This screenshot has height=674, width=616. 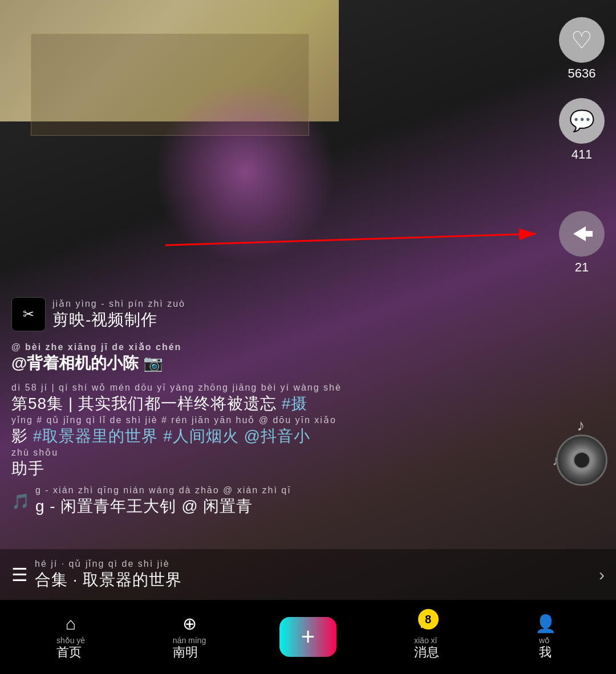 What do you see at coordinates (308, 358) in the screenshot?
I see `user-mention: @ bèi zhe xiāng jī de xiǎo chén @背着相机的小陈…` at bounding box center [308, 358].